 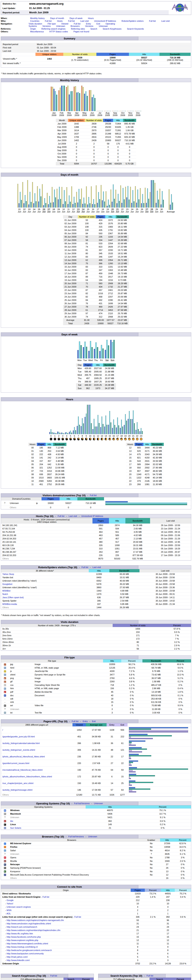 What do you see at coordinates (97, 567) in the screenshot?
I see `robots-link-last-visit: Last visit` at bounding box center [97, 567].